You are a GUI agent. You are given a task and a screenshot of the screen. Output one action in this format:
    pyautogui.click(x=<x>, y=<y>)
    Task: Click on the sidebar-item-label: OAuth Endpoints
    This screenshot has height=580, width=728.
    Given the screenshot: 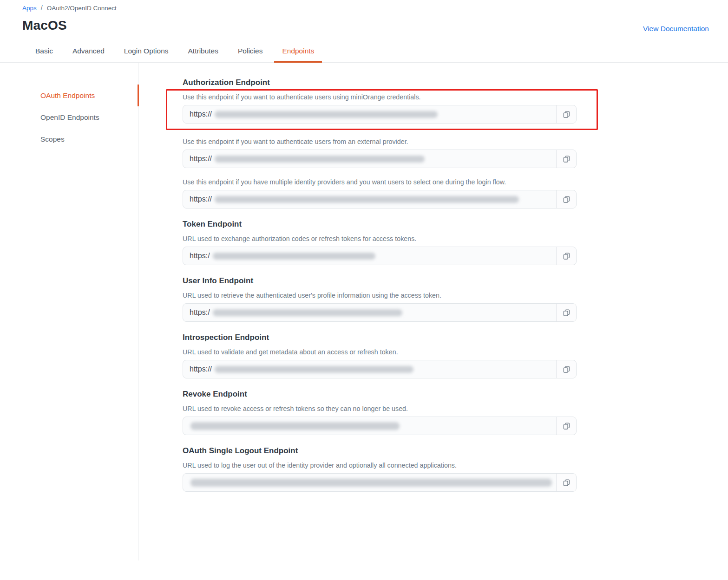 What is the action you would take?
    pyautogui.click(x=68, y=96)
    